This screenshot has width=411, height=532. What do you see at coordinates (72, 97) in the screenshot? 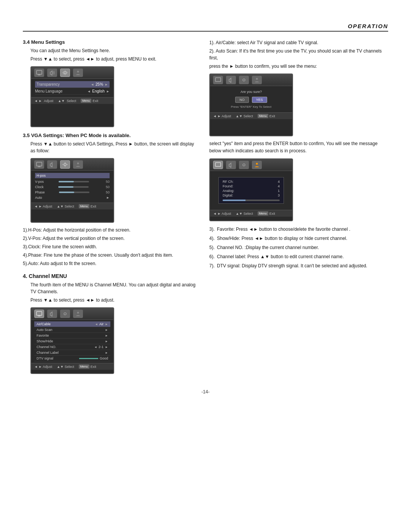
I see `tv-screen-menu: Transparency ◄ 25% ► Menu Language ◄` at bounding box center [72, 97].